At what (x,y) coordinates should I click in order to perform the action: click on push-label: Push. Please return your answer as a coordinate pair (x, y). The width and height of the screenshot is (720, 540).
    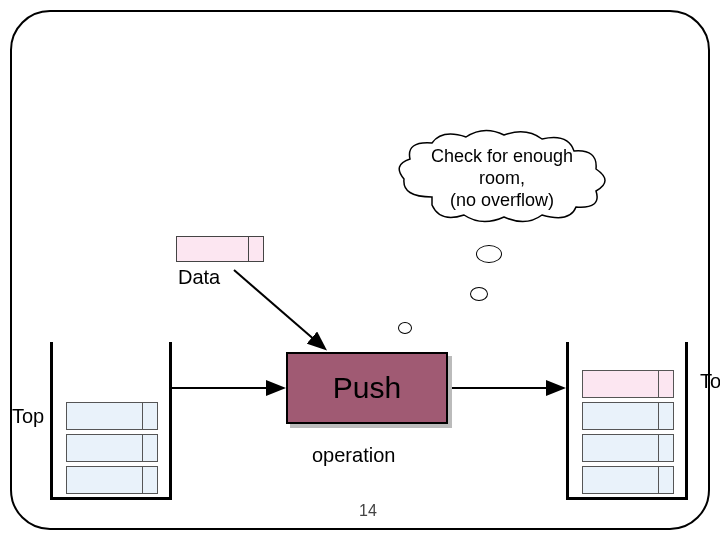
    Looking at the image, I should click on (367, 388).